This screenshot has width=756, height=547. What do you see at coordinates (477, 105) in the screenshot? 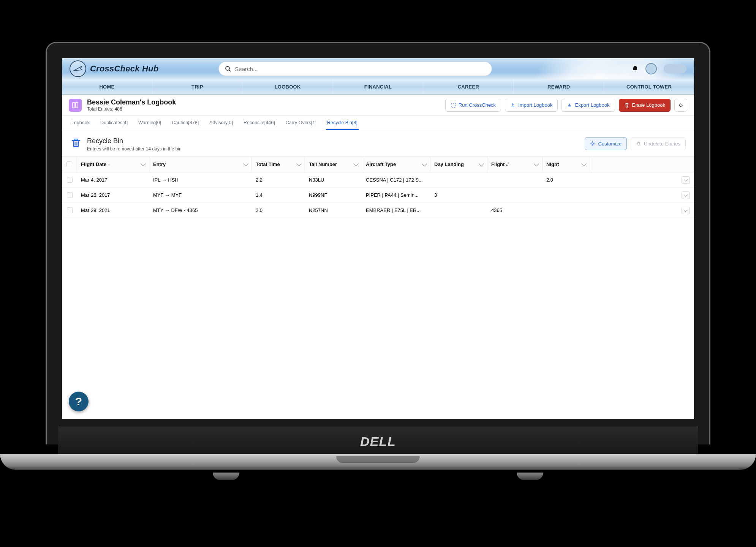
I see `run-crosscheck-label: Run CrossCheck` at bounding box center [477, 105].